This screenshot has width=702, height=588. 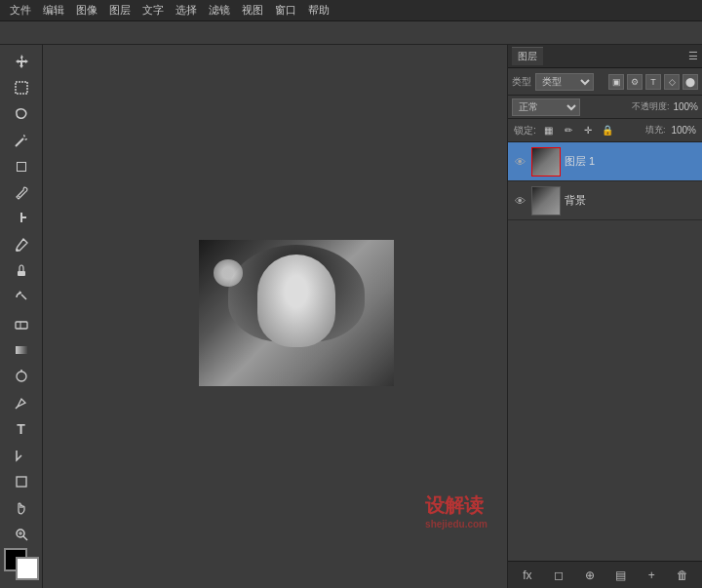 What do you see at coordinates (21, 114) in the screenshot?
I see `lasso-tool` at bounding box center [21, 114].